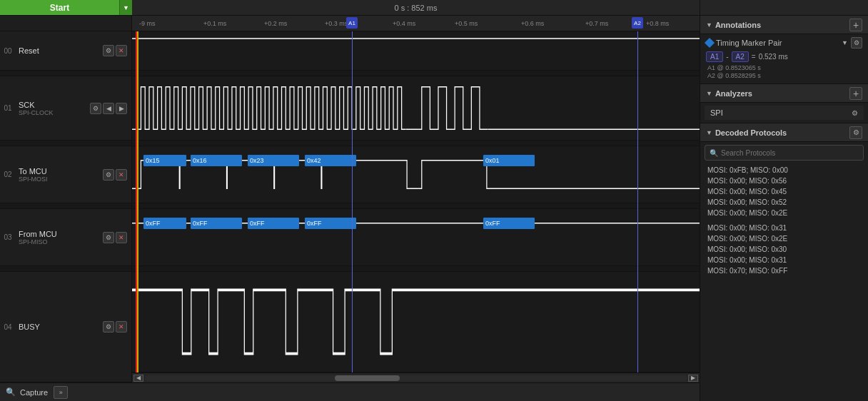 Image resolution: width=868 pixels, height=401 pixels. Describe the element at coordinates (330, 223) in the screenshot. I see `proto-label-miso-3: 0xFF` at that location.